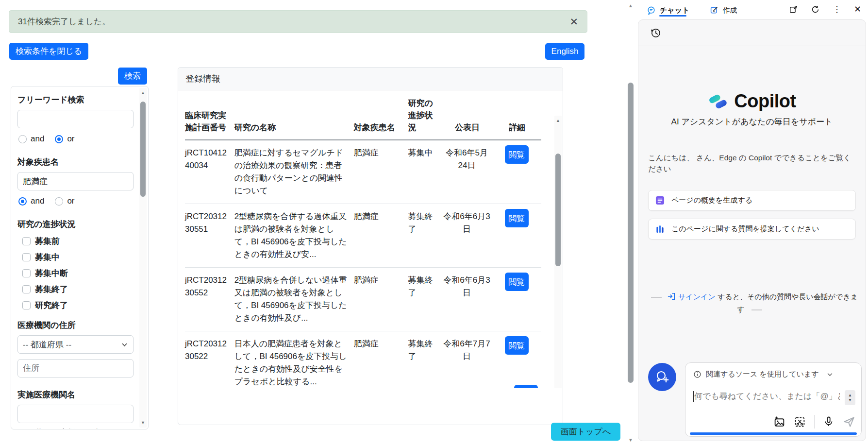  What do you see at coordinates (787, 303) in the screenshot?
I see `signin-text: すると、その他の質問や長い会話ができます` at bounding box center [787, 303].